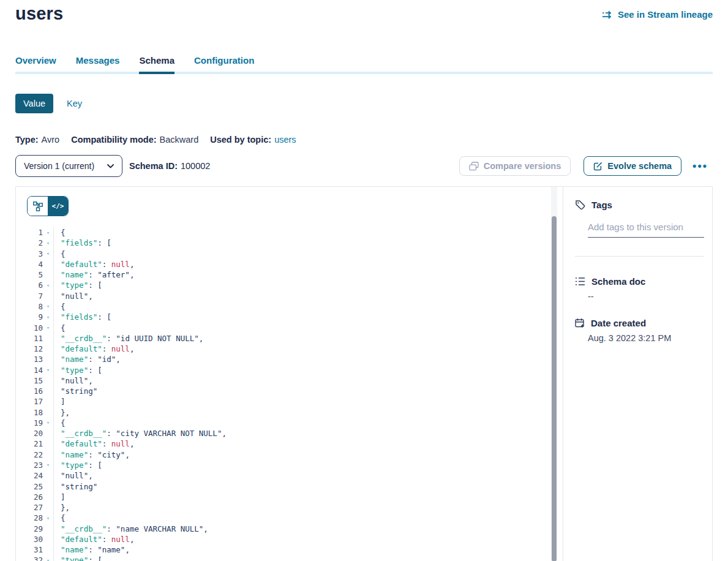  I want to click on meta-value-link: users, so click(285, 140).